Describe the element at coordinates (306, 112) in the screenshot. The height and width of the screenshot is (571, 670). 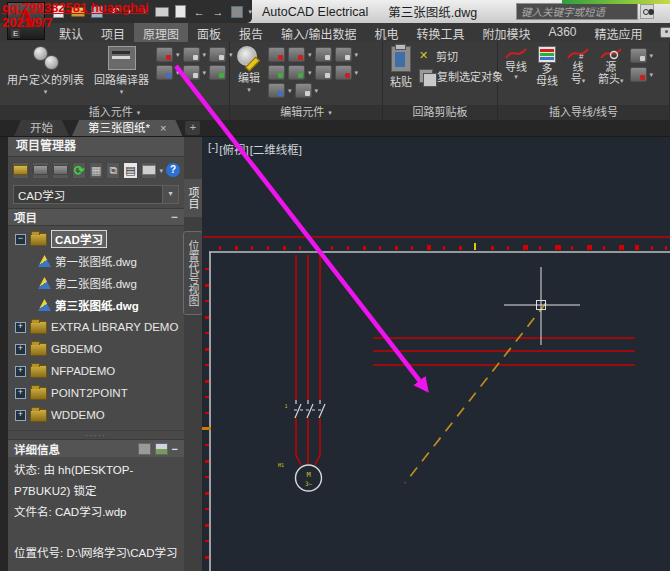
I see `edit-components-label: 编辑元件▾` at that location.